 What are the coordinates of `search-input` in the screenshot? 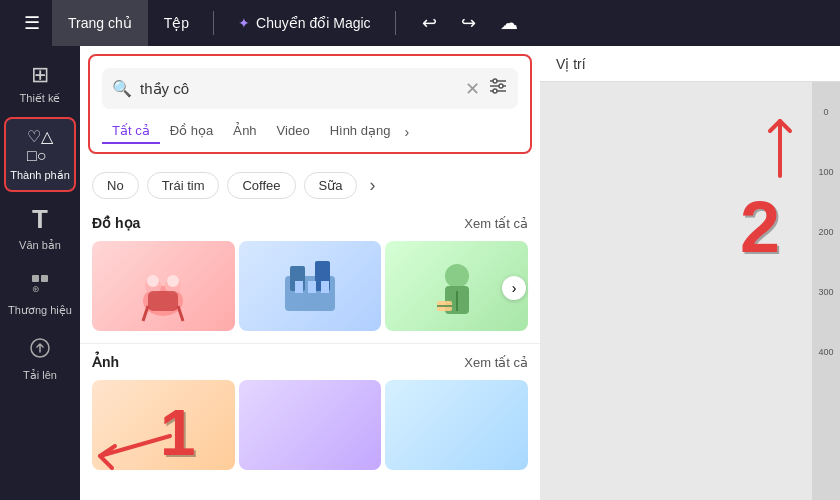 It's located at (298, 88).